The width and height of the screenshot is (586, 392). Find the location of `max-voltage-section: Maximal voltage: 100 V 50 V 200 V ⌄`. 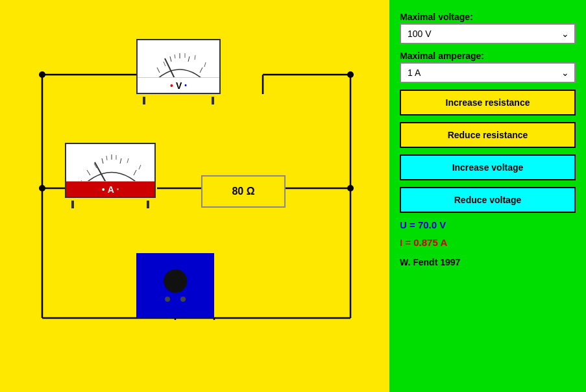

max-voltage-section: Maximal voltage: 100 V 50 V 200 V ⌄ is located at coordinates (488, 28).